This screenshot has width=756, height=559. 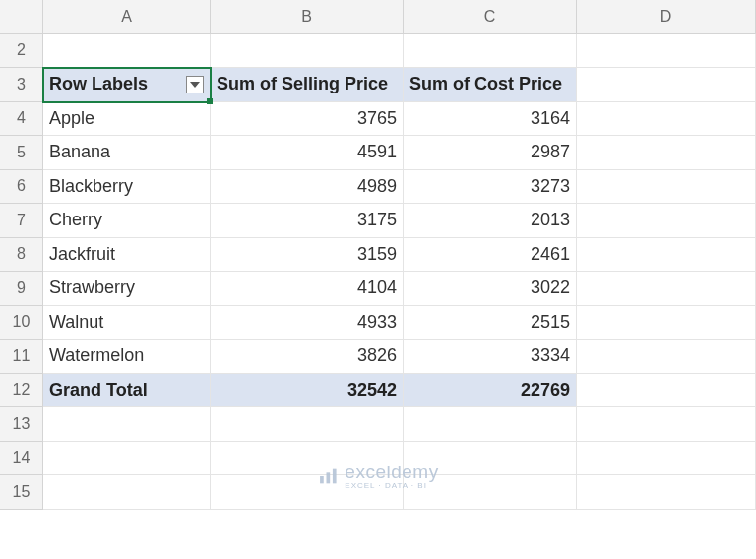 I want to click on cell-D14, so click(x=666, y=459).